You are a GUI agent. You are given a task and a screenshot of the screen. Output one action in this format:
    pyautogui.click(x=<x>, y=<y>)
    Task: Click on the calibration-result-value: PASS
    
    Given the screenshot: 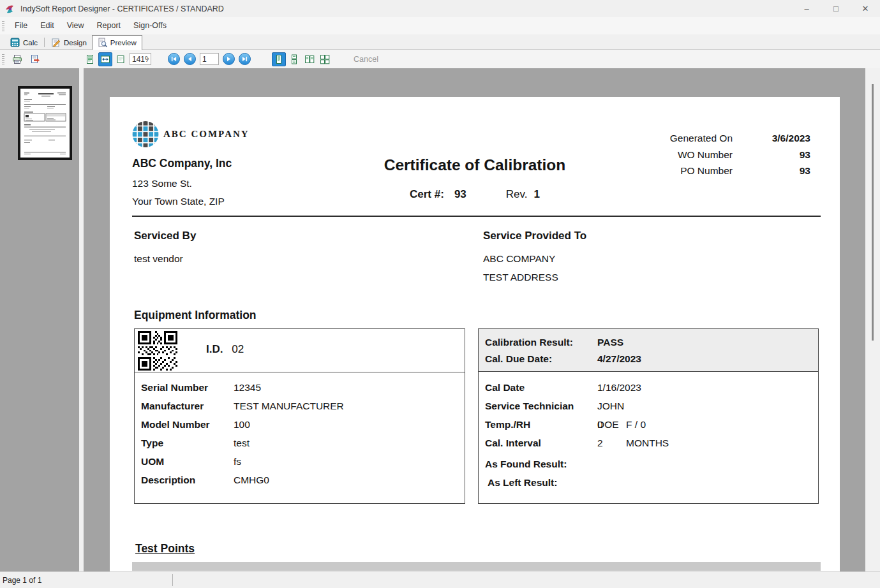 What is the action you would take?
    pyautogui.click(x=610, y=342)
    